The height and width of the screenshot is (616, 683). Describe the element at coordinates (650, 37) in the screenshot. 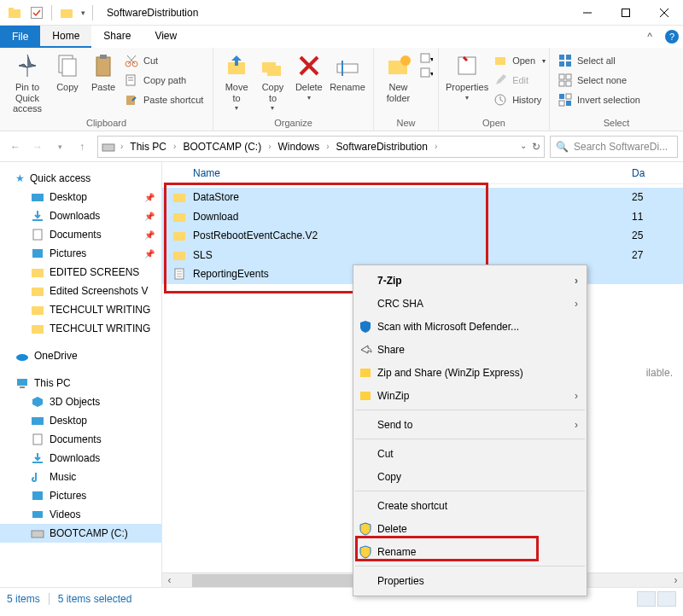

I see `collapse-ribbon-icon: ^` at that location.